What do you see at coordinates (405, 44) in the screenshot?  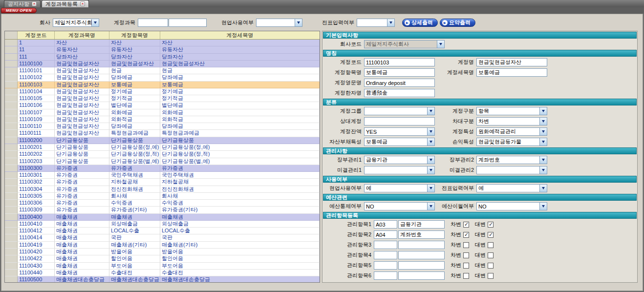 I see `company-code-select: 제일저지주식회사` at bounding box center [405, 44].